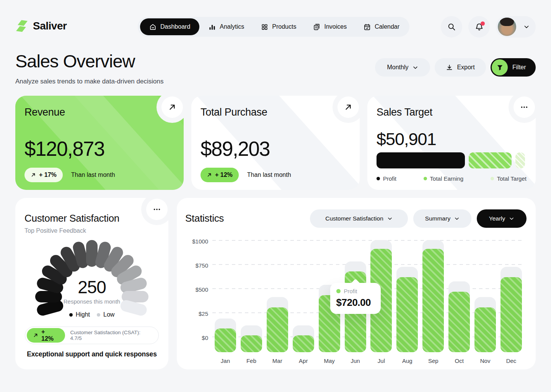 This screenshot has height=392, width=551. Describe the element at coordinates (452, 27) in the screenshot. I see `search-button` at that location.